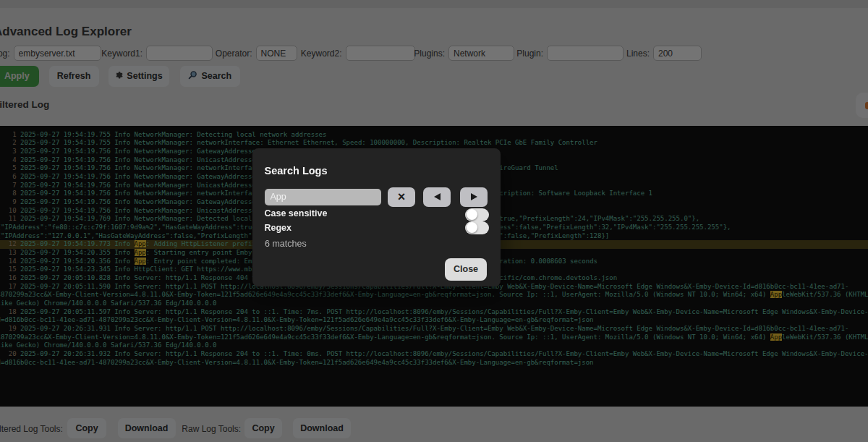 The height and width of the screenshot is (442, 868). I want to click on regex-toggle, so click(477, 228).